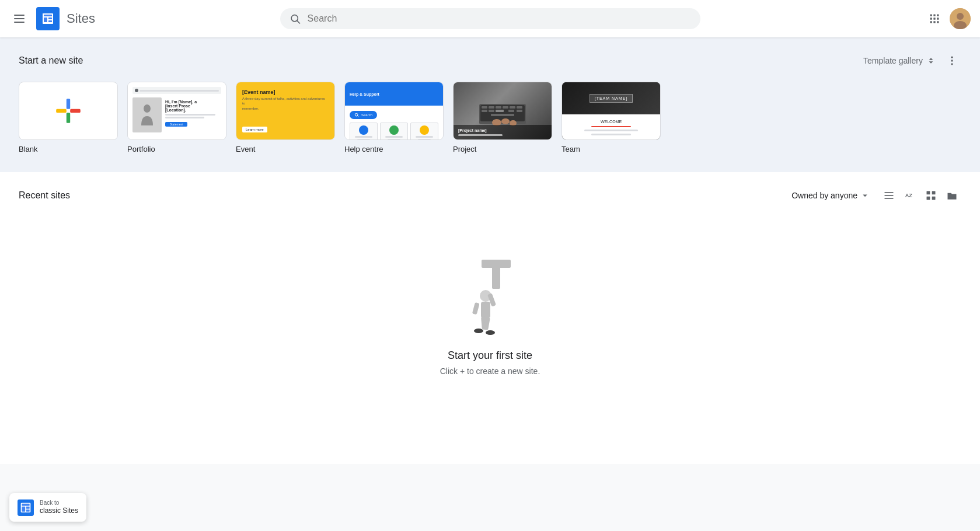  Describe the element at coordinates (503, 111) in the screenshot. I see `project-template-thumb: [Project name]` at that location.